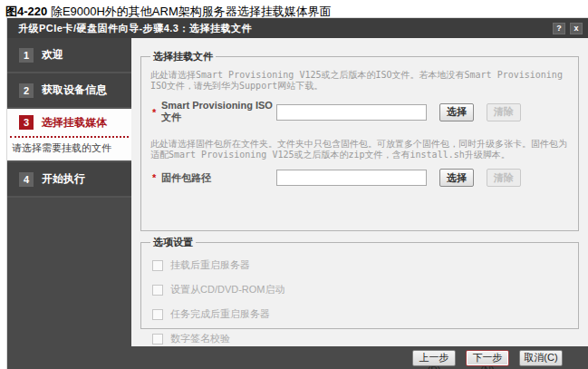 This screenshot has width=588, height=369. What do you see at coordinates (504, 112) in the screenshot?
I see `iso-clear-button: 清除` at bounding box center [504, 112].